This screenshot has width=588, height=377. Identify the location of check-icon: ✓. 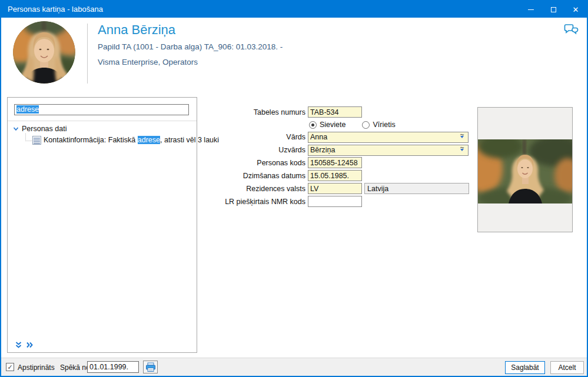
(9, 367).